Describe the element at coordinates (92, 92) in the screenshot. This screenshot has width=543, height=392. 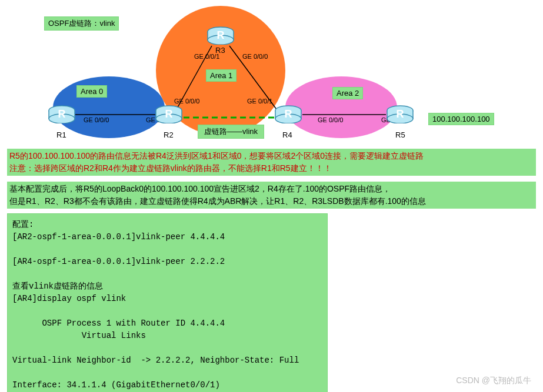
I see `area0-label: Area 0` at that location.